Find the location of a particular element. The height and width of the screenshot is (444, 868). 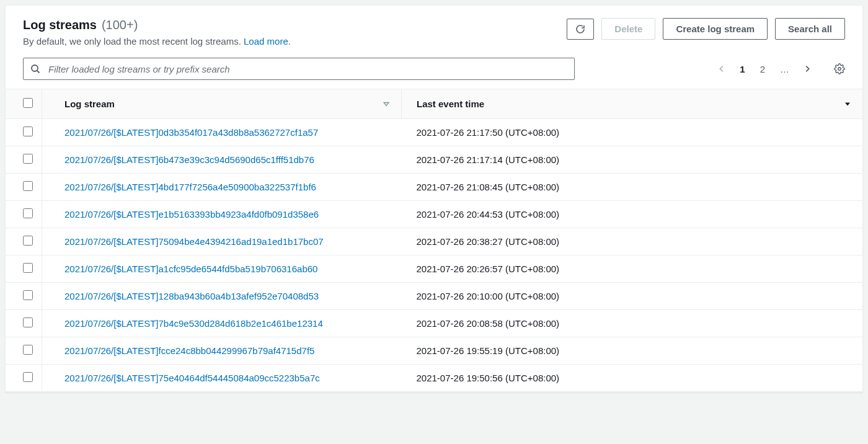

panel-header: Log streams (100+) By default, we only l… is located at coordinates (434, 29).